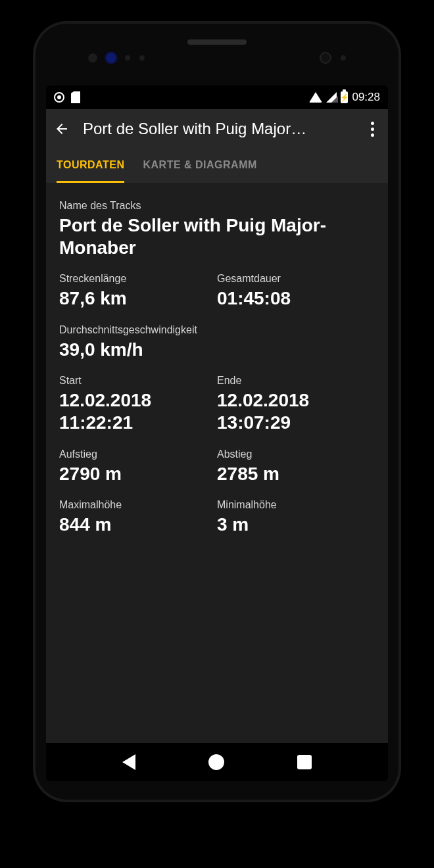 The width and height of the screenshot is (434, 868). What do you see at coordinates (296, 291) in the screenshot?
I see `duration-block: Gesamtdauer 01:45:08` at bounding box center [296, 291].